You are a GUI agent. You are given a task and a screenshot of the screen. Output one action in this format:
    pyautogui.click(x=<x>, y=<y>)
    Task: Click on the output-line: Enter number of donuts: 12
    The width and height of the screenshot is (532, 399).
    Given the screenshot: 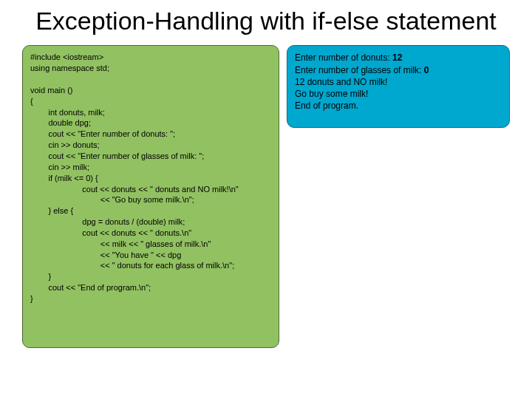 What is the action you would take?
    pyautogui.click(x=398, y=58)
    